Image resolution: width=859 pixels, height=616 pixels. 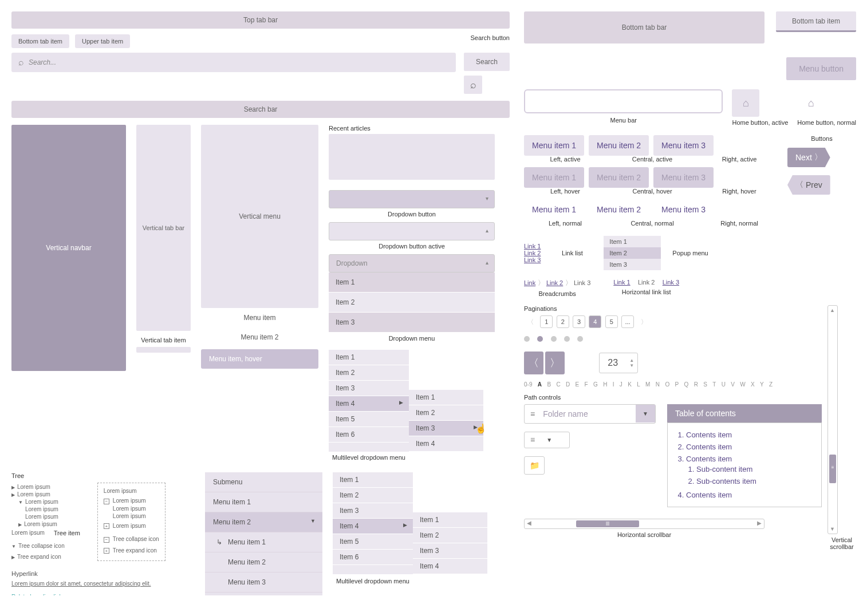 What do you see at coordinates (750, 495) in the screenshot?
I see `toc-item-4: Contents item` at bounding box center [750, 495].